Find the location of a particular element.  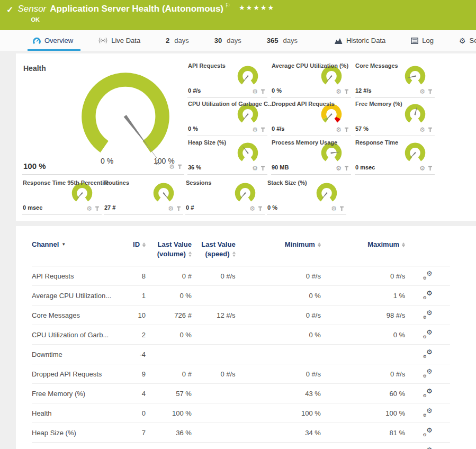

minimum-value: 0 % is located at coordinates (279, 335).